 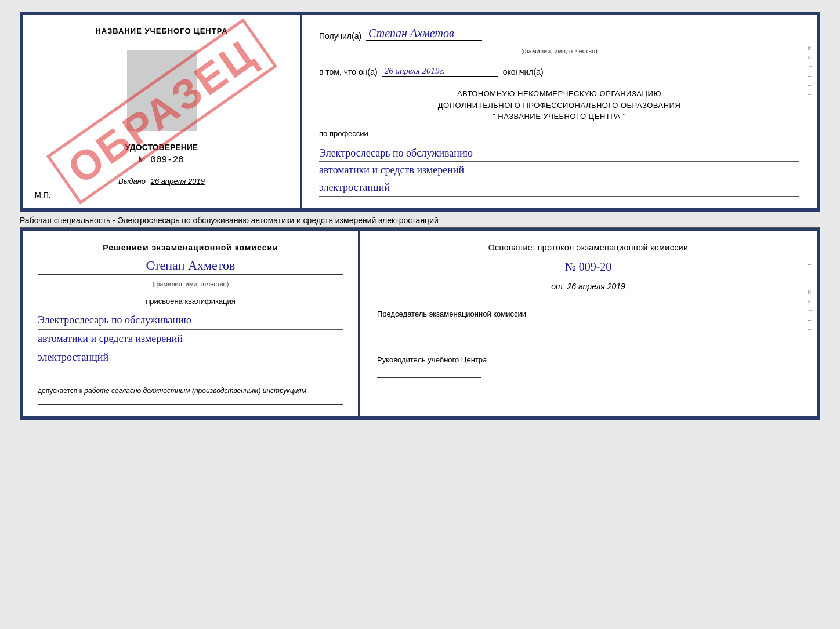 What do you see at coordinates (559, 51) in the screenshot?
I see `fio-label-top: (фамилия, имя, отчество)` at bounding box center [559, 51].